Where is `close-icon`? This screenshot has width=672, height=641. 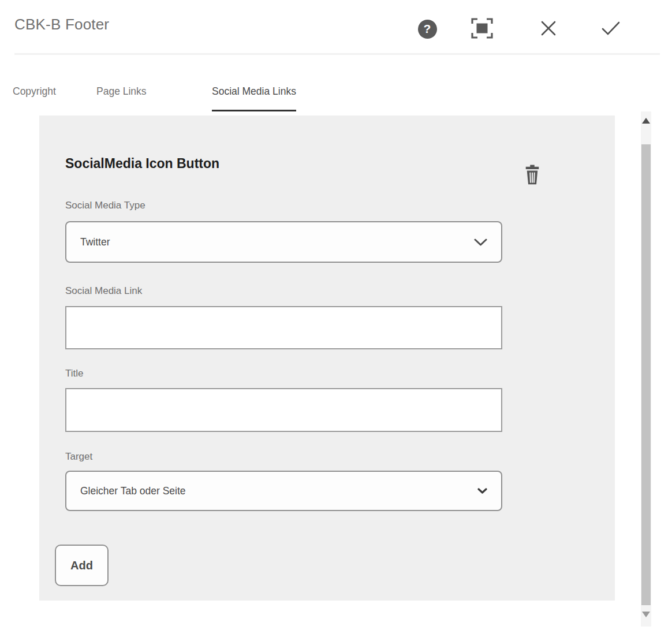
close-icon is located at coordinates (548, 29).